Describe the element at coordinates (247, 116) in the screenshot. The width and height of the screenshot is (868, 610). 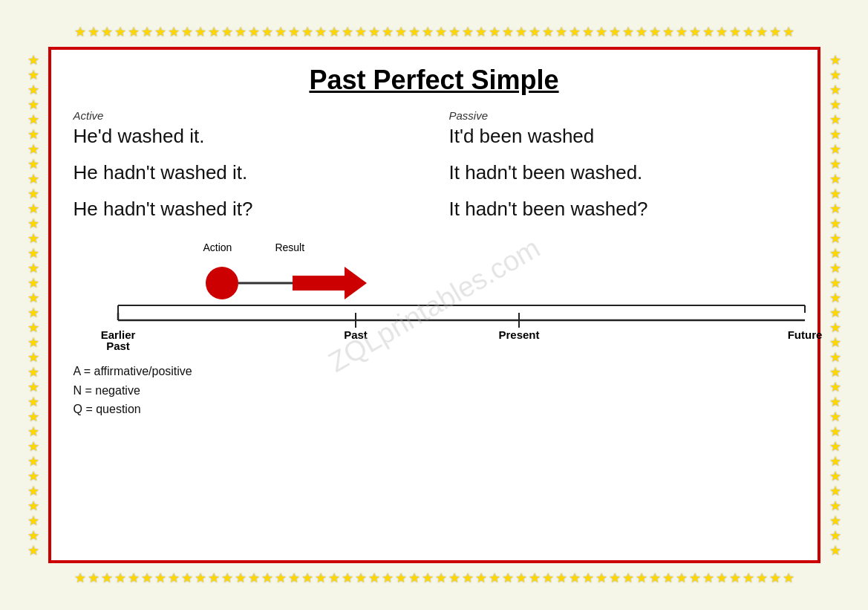
I see `active-label: Active` at that location.